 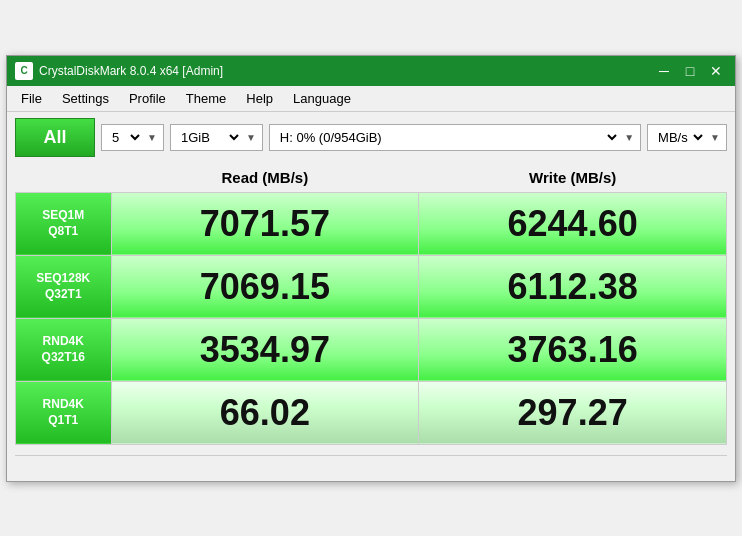 What do you see at coordinates (260, 98) in the screenshot?
I see `menu-help: Help` at bounding box center [260, 98].